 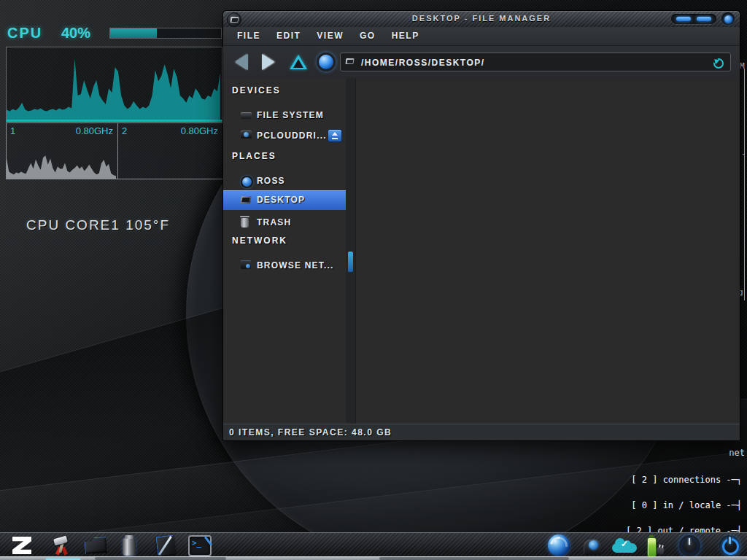 What do you see at coordinates (285, 265) in the screenshot?
I see `sidebar-item-browse-network: Browse Net...` at bounding box center [285, 265].